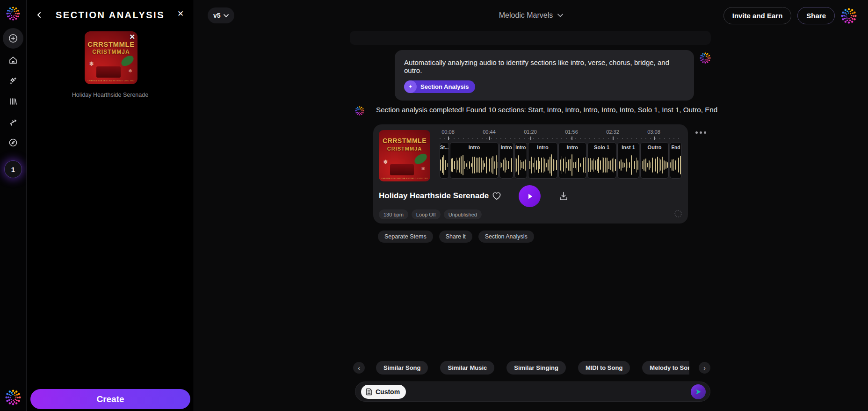  I want to click on custom-mode-label: Custom, so click(388, 392).